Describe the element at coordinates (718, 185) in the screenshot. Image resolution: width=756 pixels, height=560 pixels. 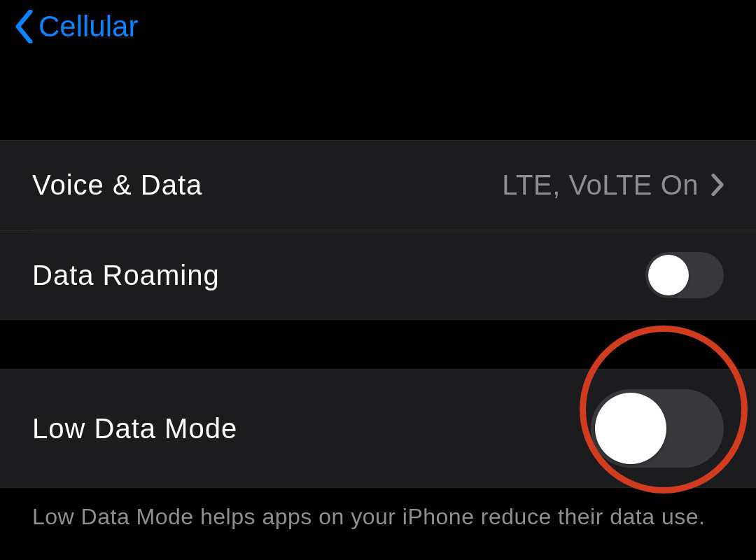
I see `chevron-right-icon` at that location.